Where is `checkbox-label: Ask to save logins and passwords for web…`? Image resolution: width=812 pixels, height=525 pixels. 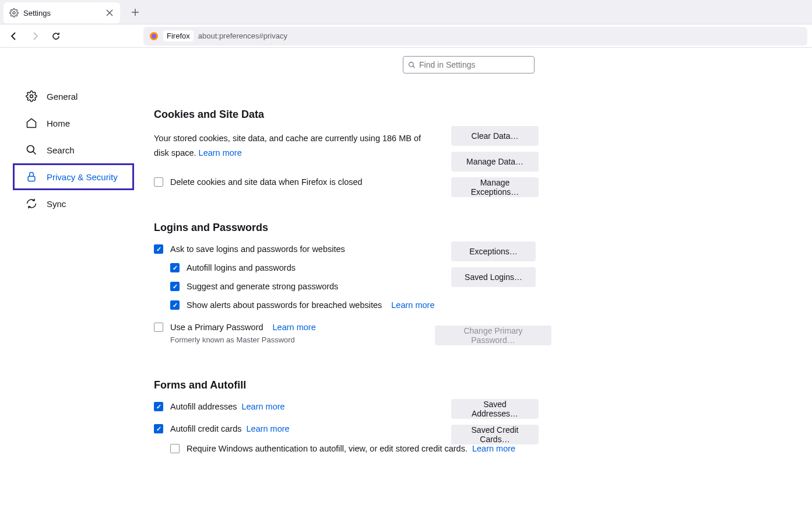
checkbox-label: Ask to save logins and passwords for web… is located at coordinates (258, 249).